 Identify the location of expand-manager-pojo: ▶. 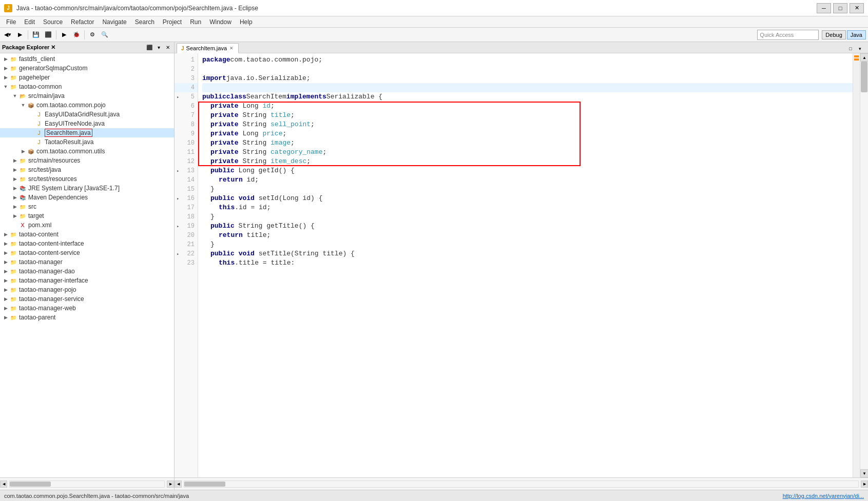
(6, 290).